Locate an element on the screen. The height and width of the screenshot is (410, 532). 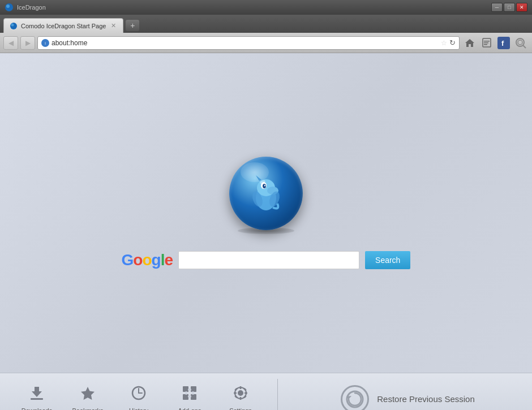
forward-button: ▶ is located at coordinates (28, 43).